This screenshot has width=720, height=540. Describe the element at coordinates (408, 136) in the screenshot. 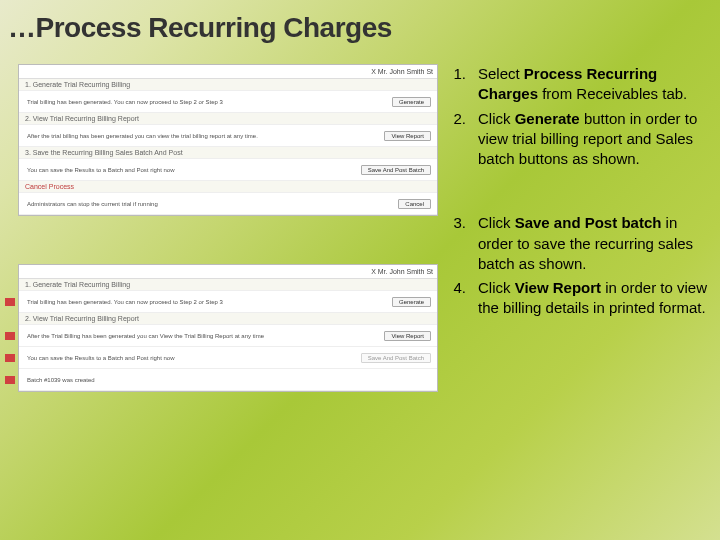

I see `view-report-button: View Report` at that location.